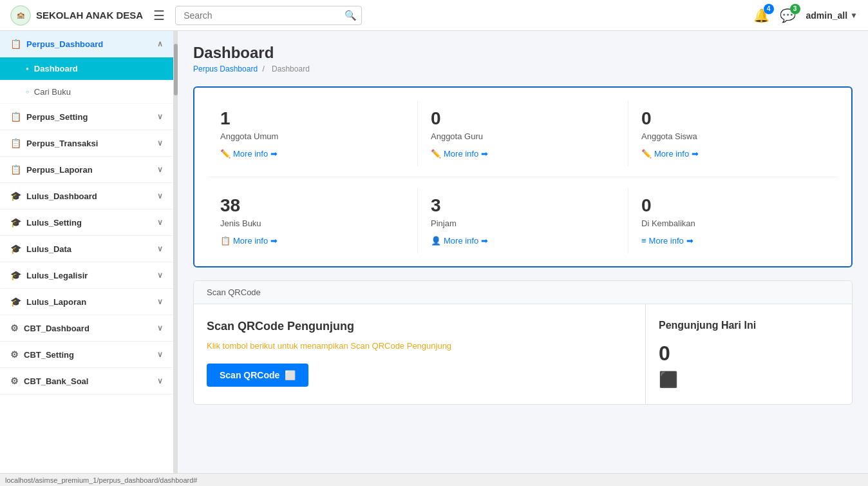 Image resolution: width=868 pixels, height=486 pixels. What do you see at coordinates (86, 44) in the screenshot?
I see `sidebar-group-header-perpus-dashboard: 📋 Perpus_Dashboard ∧` at bounding box center [86, 44].